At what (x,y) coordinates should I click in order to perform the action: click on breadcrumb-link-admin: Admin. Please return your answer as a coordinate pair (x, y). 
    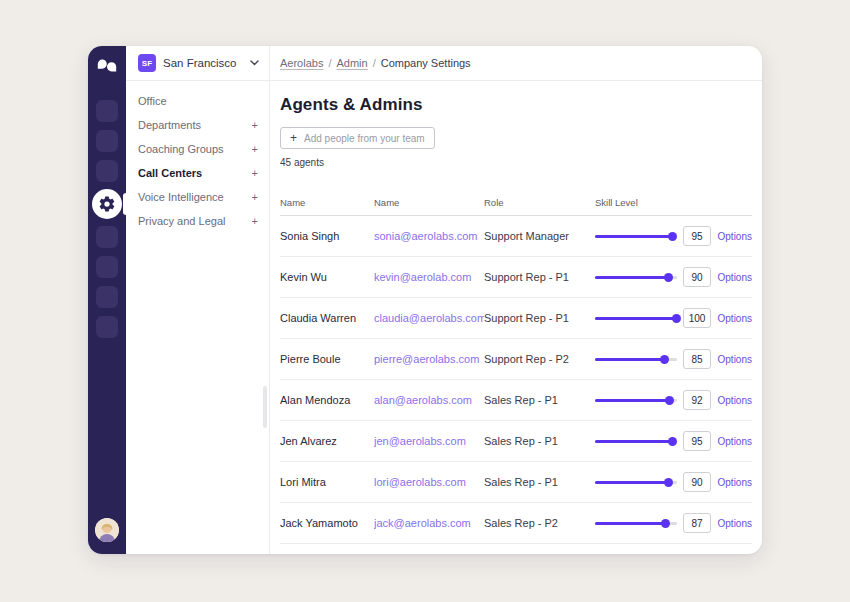
    Looking at the image, I should click on (352, 63).